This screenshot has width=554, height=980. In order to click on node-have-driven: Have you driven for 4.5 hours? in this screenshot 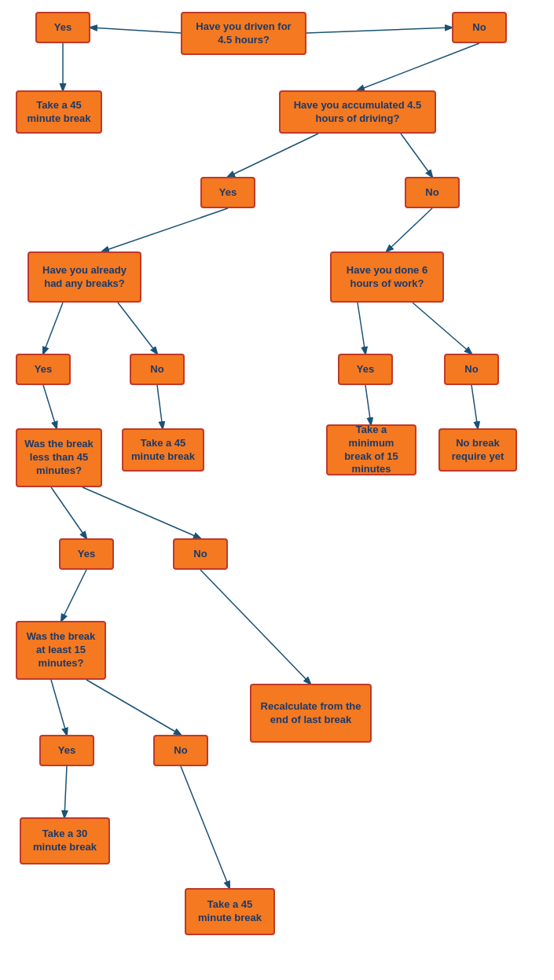, I will do `click(244, 33)`.